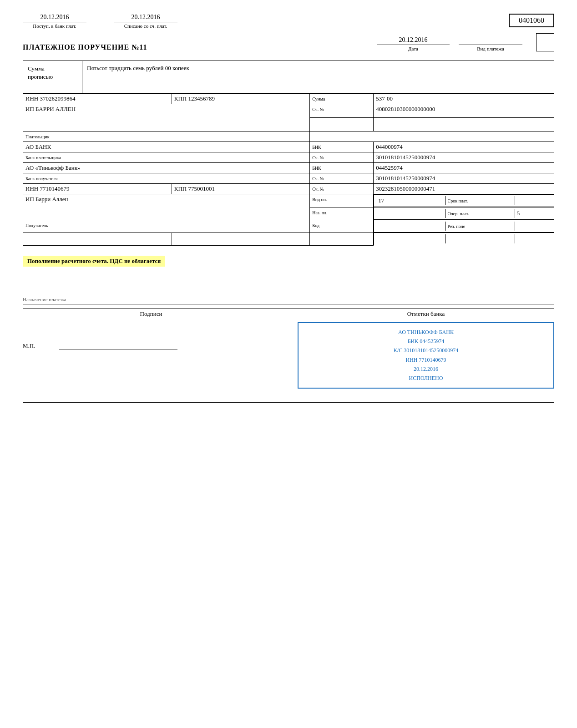 The height and width of the screenshot is (728, 577). What do you see at coordinates (288, 111) in the screenshot?
I see `row-payer-name: ИП БАРРИ АЛЛЕН Сч. № 4080281030000000000…` at bounding box center [288, 111].